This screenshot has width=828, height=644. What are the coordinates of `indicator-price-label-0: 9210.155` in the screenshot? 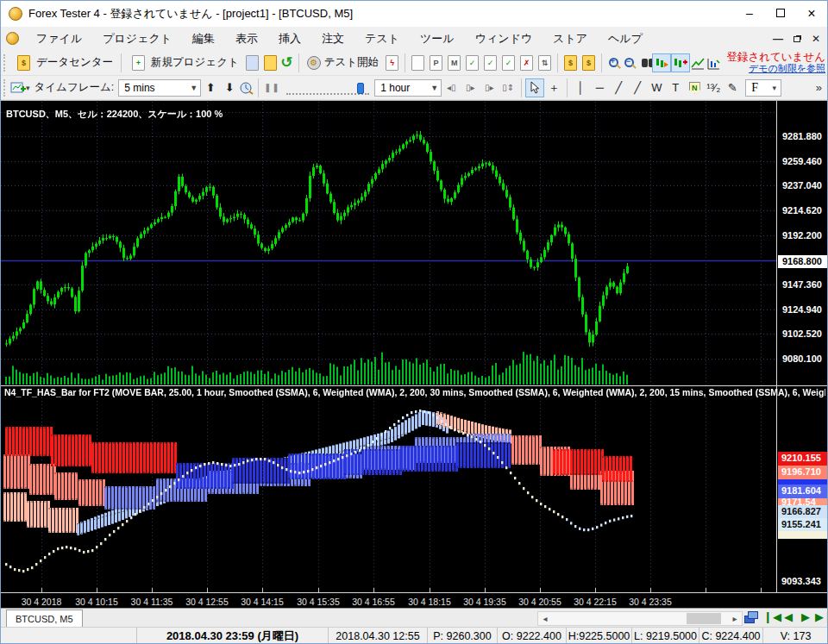 It's located at (803, 459).